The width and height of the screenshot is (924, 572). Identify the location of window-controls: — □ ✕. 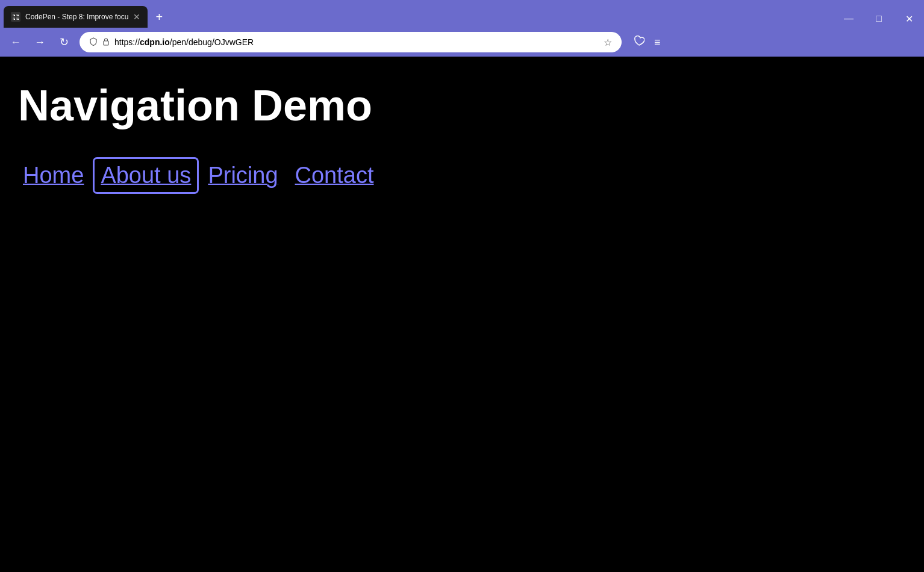
(882, 19).